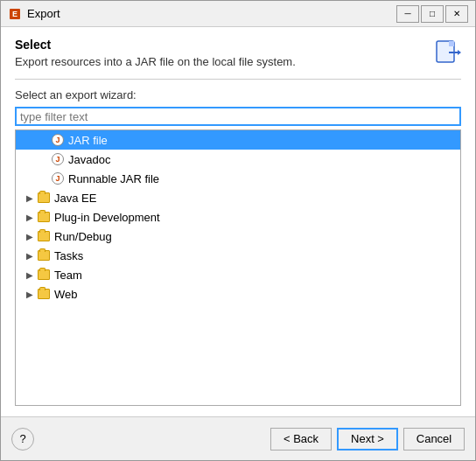 The image size is (476, 461). What do you see at coordinates (368, 439) in the screenshot?
I see `next-button: Next >` at bounding box center [368, 439].